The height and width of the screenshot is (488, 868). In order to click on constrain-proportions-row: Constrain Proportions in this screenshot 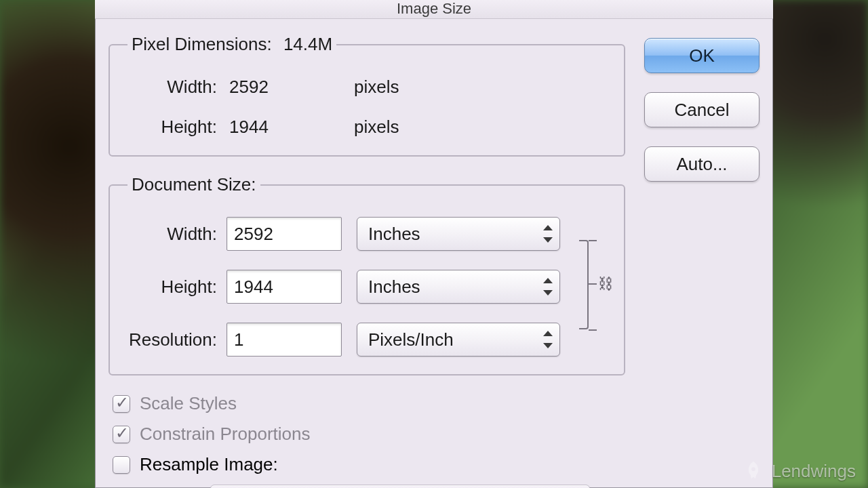, I will do `click(369, 434)`.